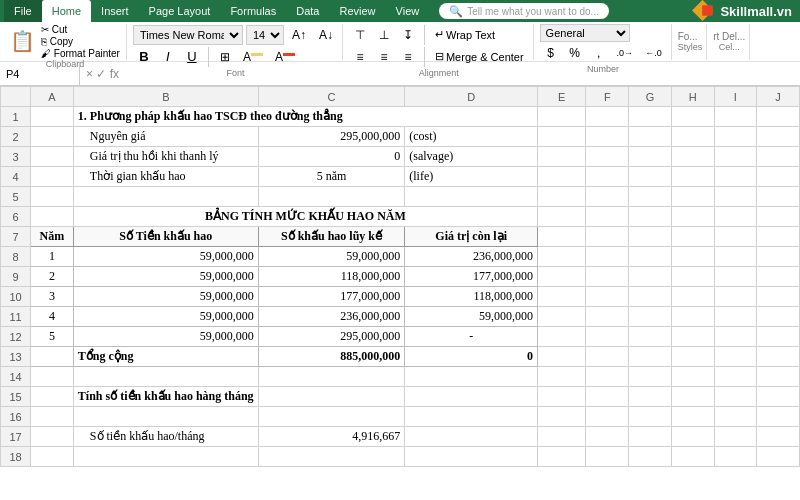 This screenshot has height=500, width=800. I want to click on cell-e7, so click(562, 237).